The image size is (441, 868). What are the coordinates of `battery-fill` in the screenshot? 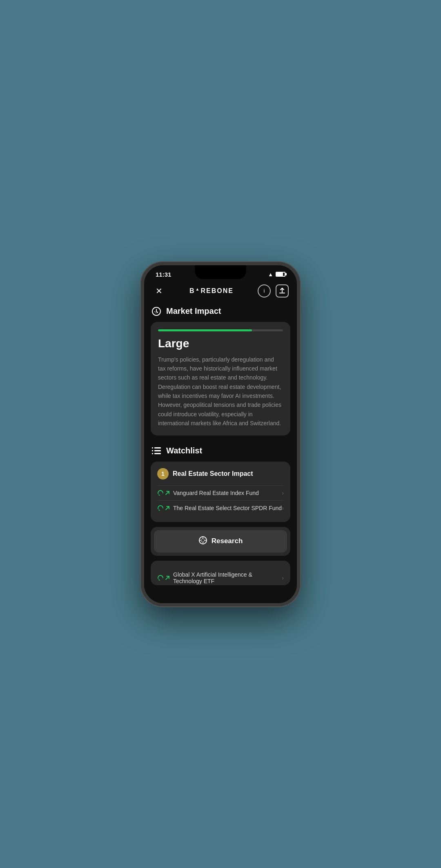 It's located at (280, 274).